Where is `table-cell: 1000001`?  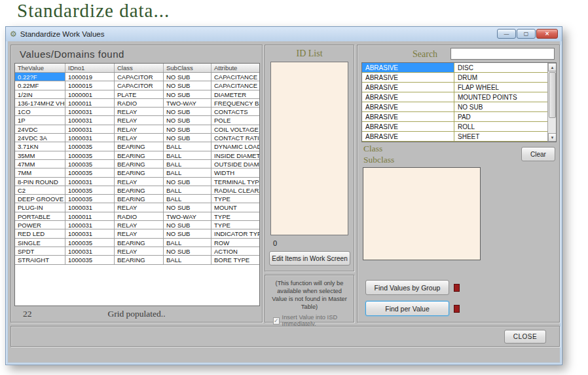 table-cell: 1000001 is located at coordinates (90, 94).